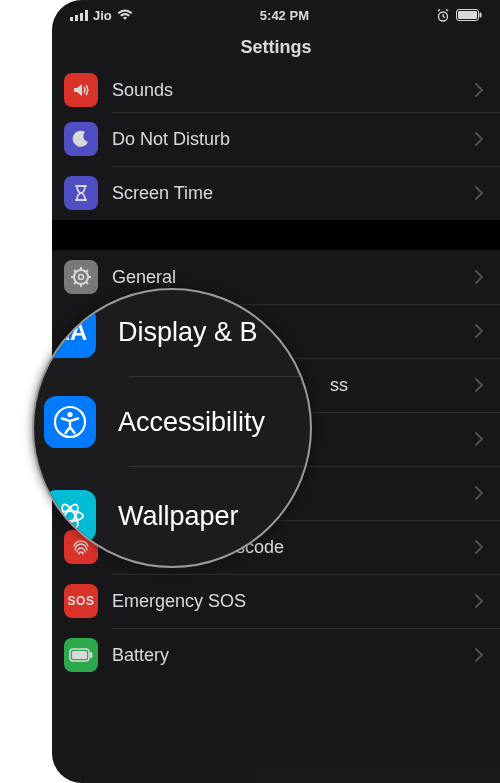 This screenshot has width=500, height=783. I want to click on clock: 5:42 PM, so click(284, 16).